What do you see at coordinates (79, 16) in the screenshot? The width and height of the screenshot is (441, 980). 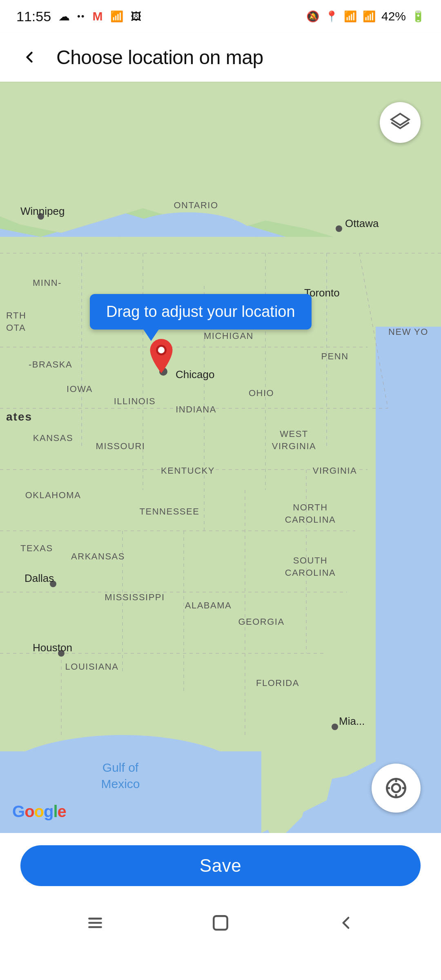 I see `status-time: 11:55 ☁ •• M 📶 🖼` at bounding box center [79, 16].